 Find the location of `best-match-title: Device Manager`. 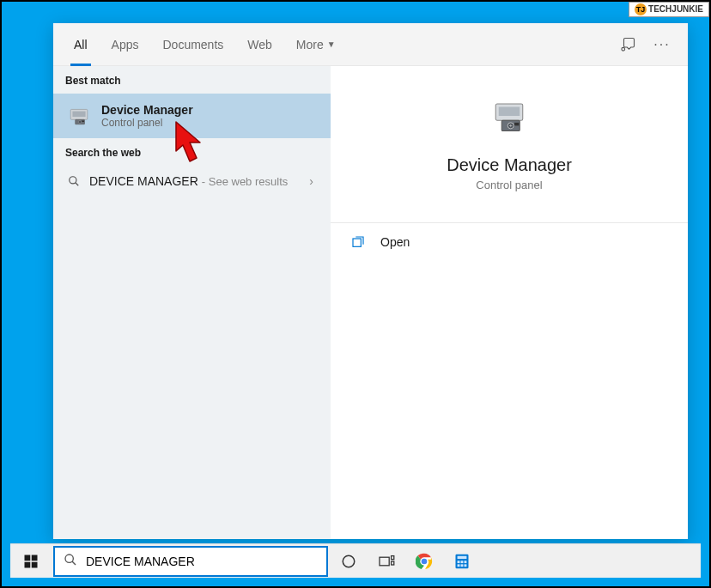

best-match-title: Device Manager is located at coordinates (148, 110).